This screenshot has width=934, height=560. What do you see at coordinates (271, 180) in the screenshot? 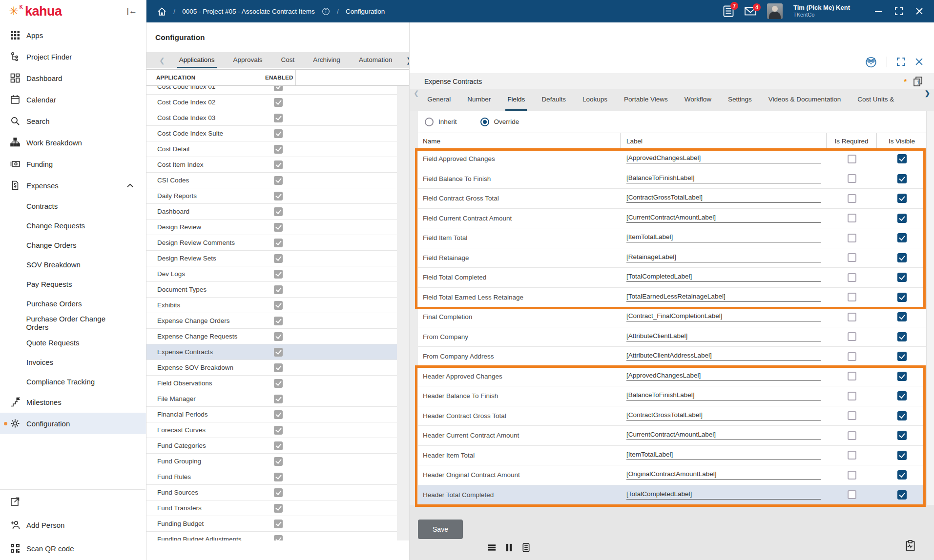
I see `application-row: CSI Codes` at bounding box center [271, 180].